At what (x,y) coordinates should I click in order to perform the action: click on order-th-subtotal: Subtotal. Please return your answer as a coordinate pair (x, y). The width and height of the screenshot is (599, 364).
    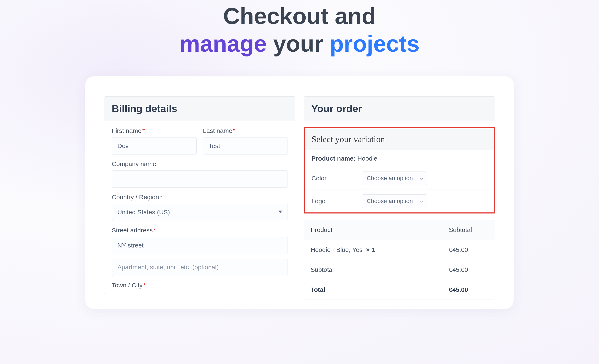
    Looking at the image, I should click on (468, 230).